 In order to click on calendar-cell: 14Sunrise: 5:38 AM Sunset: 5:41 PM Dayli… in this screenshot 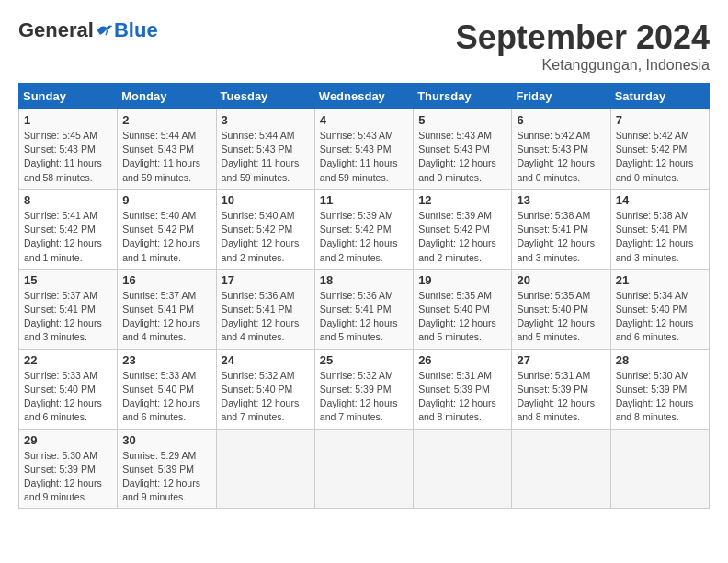, I will do `click(660, 228)`.